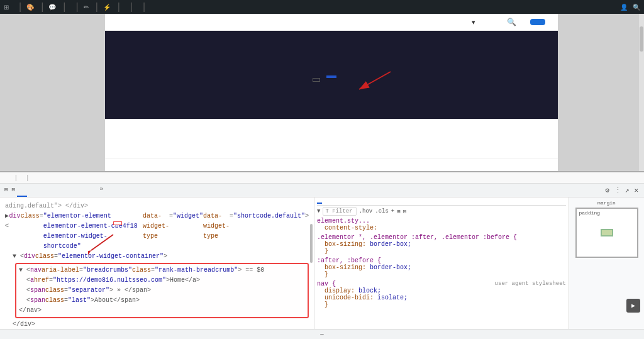 The height and width of the screenshot is (339, 644). Describe the element at coordinates (382, 211) in the screenshot. I see `styles-cls: .cls` at that location.